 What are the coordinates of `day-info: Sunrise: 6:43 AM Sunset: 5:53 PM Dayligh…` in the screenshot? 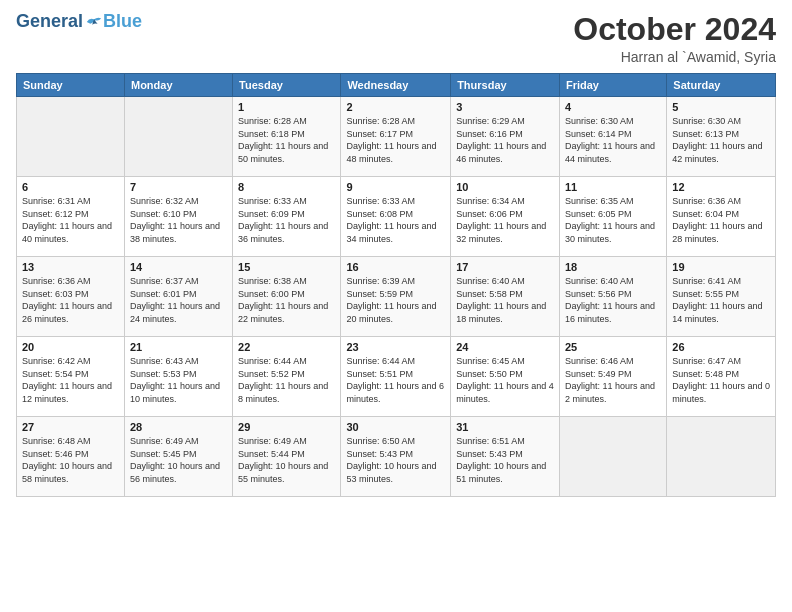 It's located at (178, 380).